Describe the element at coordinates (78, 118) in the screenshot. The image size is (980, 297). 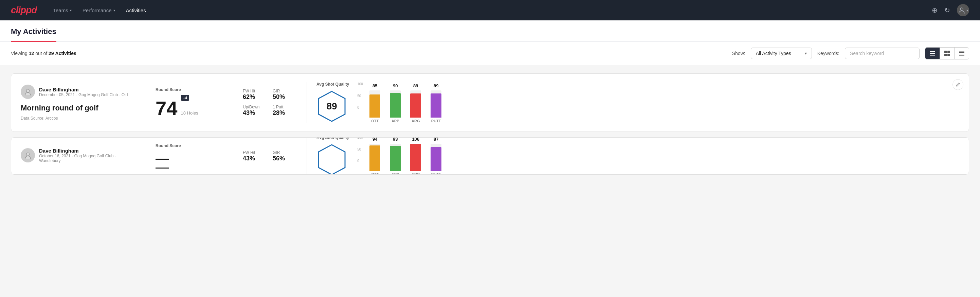
I see `data-source: Data Source: Arccos` at that location.